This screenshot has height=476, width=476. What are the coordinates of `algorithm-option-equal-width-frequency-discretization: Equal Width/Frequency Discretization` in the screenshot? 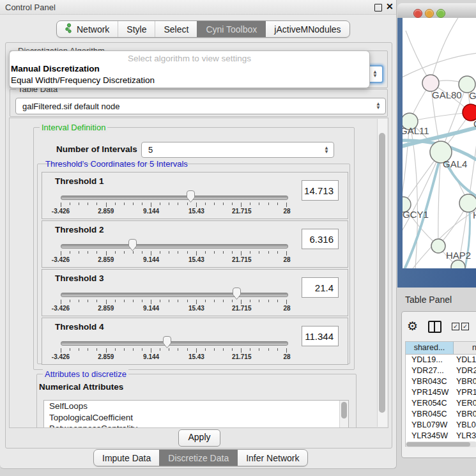 It's located at (189, 81).